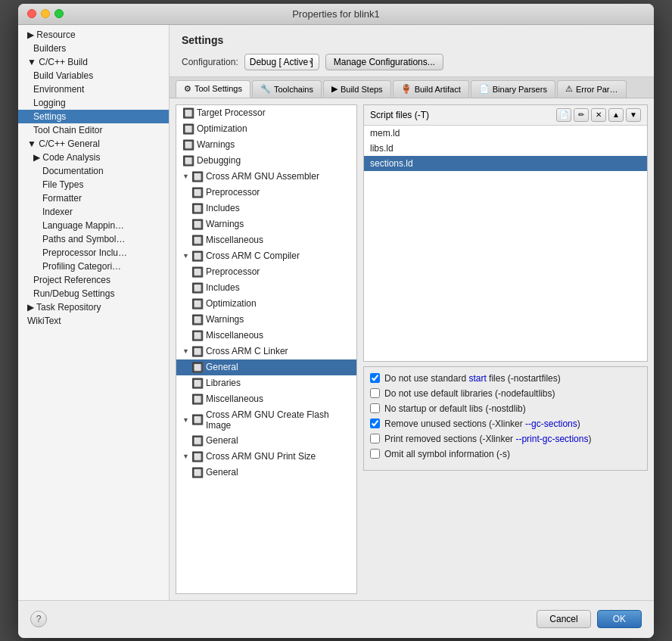 This screenshot has height=641, width=672. Describe the element at coordinates (94, 157) in the screenshot. I see `sidebar-item-code-analysis: ▶ Code Analysis` at that location.